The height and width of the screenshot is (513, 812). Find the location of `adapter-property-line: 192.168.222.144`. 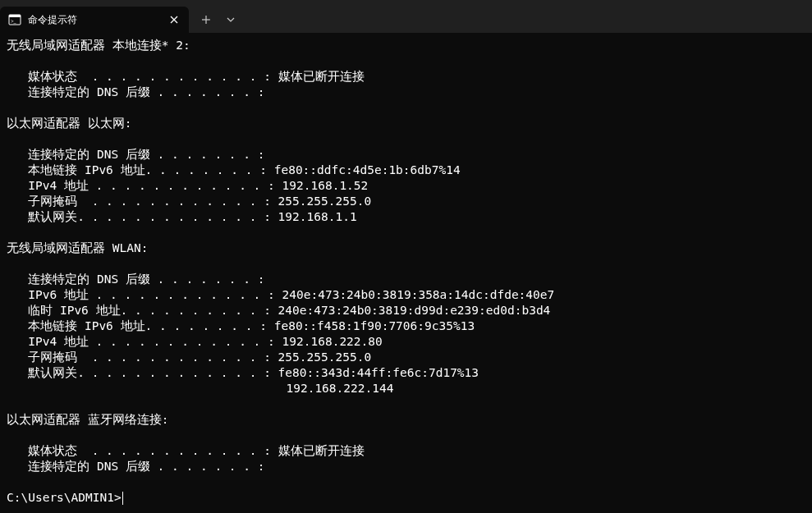

adapter-property-line: 192.168.222.144 is located at coordinates (406, 389).